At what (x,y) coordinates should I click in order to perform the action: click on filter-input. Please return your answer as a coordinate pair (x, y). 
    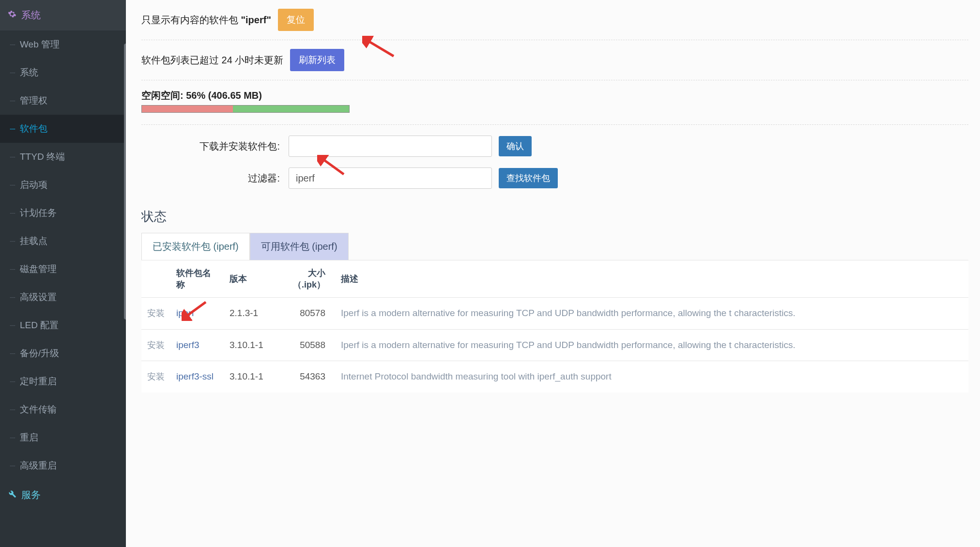
    Looking at the image, I should click on (390, 178).